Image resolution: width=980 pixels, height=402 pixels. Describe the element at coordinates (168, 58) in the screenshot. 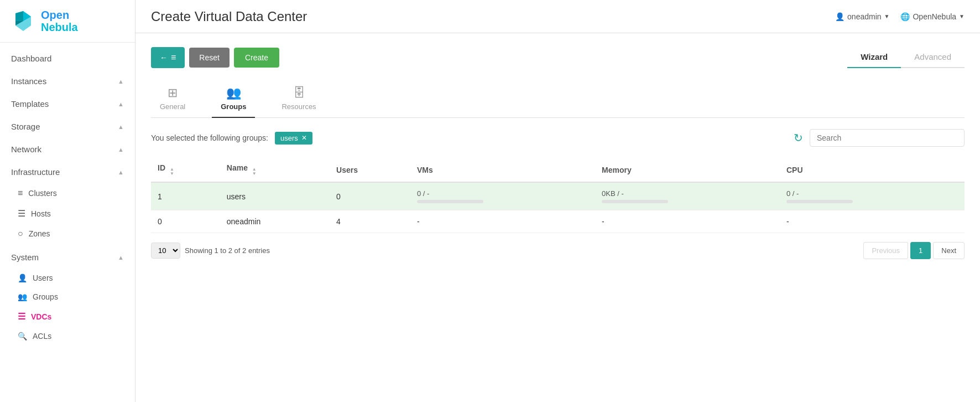

I see `back-button: ← ≡` at that location.